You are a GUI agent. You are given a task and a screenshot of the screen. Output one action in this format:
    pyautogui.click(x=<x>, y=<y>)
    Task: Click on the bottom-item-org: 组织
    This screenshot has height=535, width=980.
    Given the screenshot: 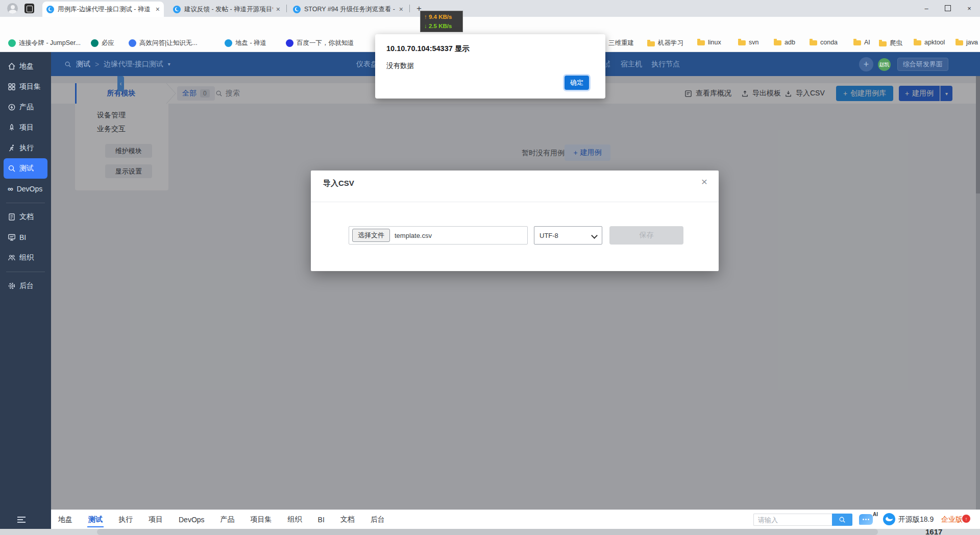 What is the action you would take?
    pyautogui.click(x=295, y=520)
    